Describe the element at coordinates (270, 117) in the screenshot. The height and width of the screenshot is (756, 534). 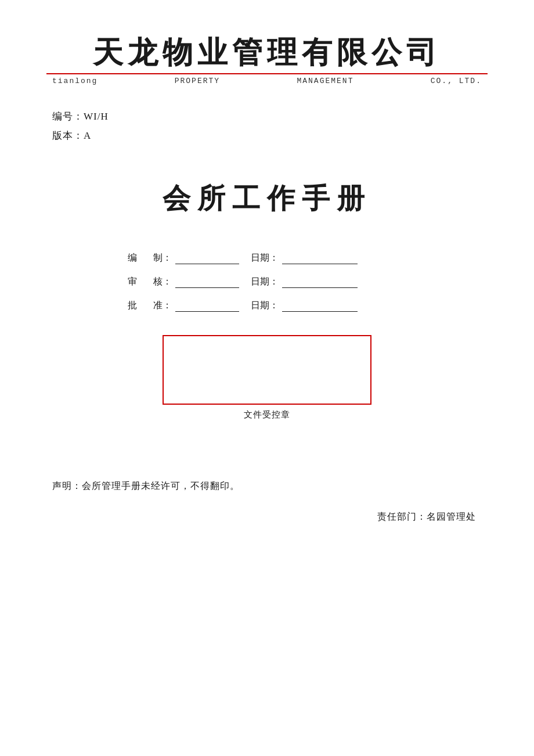
I see `code-line: 编号：WI/H` at that location.